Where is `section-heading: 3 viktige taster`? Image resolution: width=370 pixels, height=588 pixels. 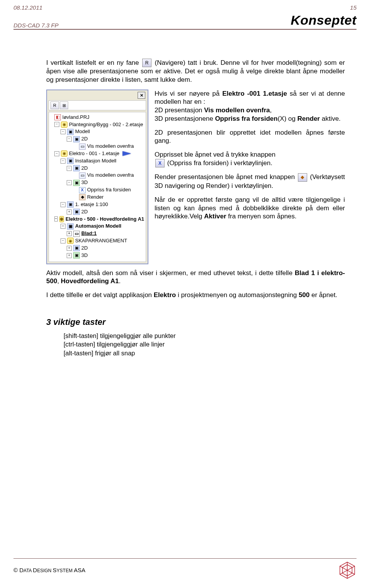 section-heading: 3 viktige taster is located at coordinates (196, 322).